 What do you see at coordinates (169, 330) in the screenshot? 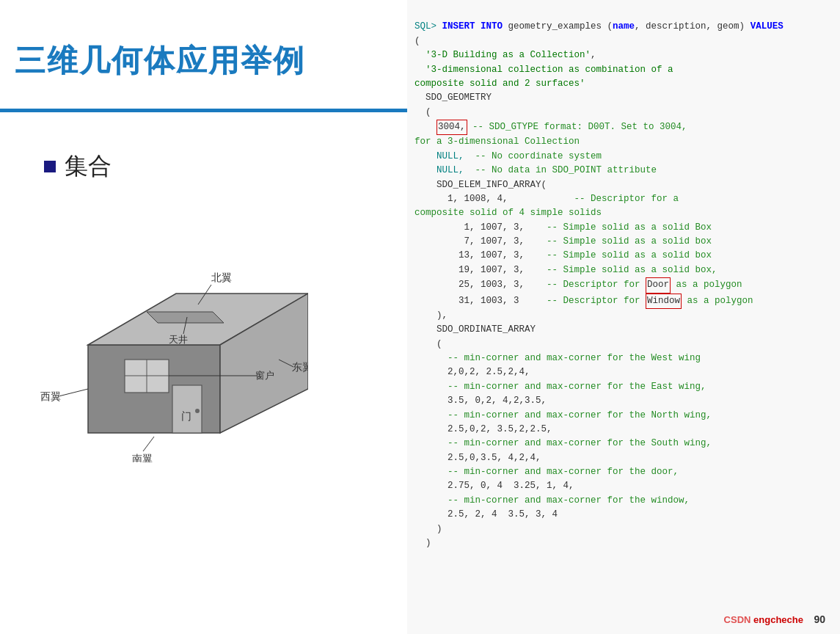
I see `building-diagram: 北翼 南翼 东翼 西翼 天井 窗户 门` at bounding box center [169, 330].